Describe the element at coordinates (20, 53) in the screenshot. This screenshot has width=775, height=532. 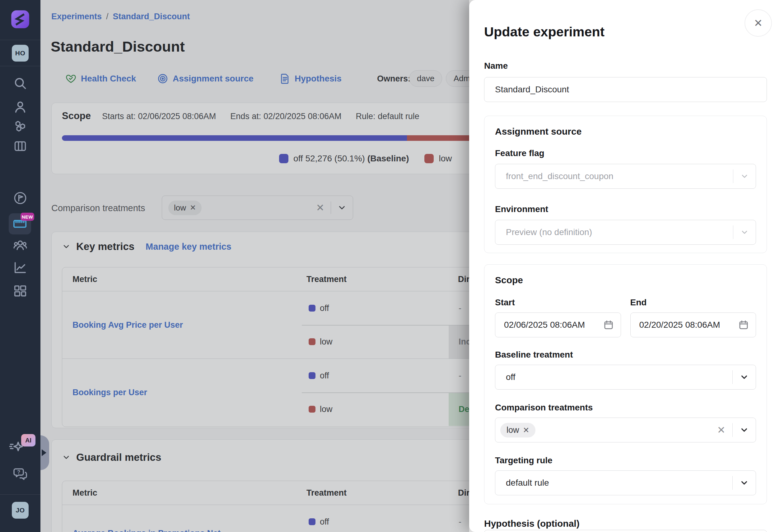
I see `workspace-badge: HO` at that location.